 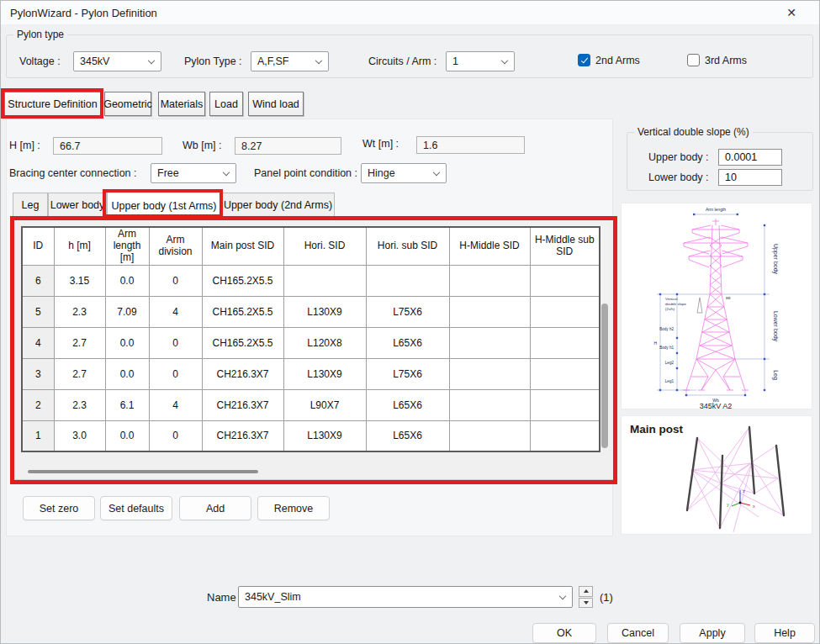 What do you see at coordinates (785, 633) in the screenshot?
I see `help-button: Help` at bounding box center [785, 633].